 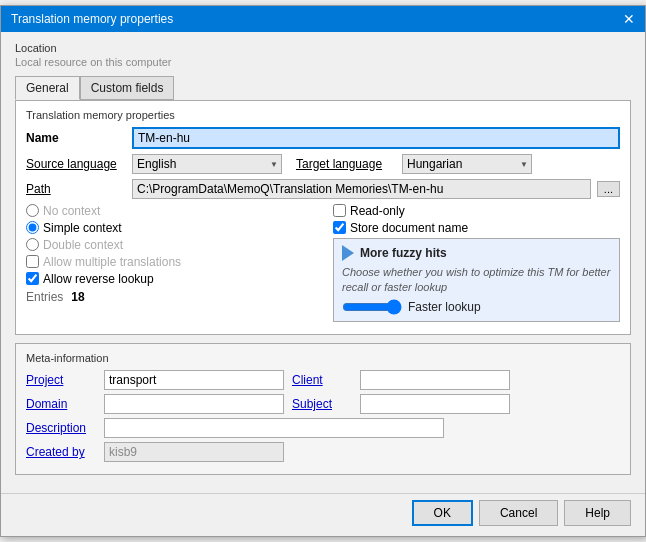 What do you see at coordinates (323, 189) in the screenshot?
I see `path-row: Path ...` at bounding box center [323, 189].